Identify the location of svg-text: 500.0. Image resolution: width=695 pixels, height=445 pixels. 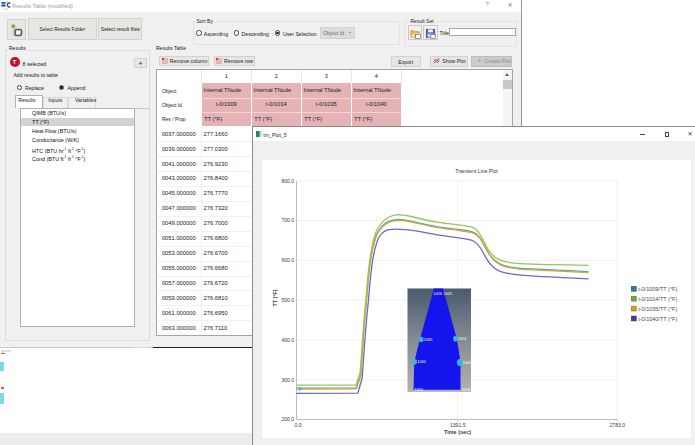
(288, 300).